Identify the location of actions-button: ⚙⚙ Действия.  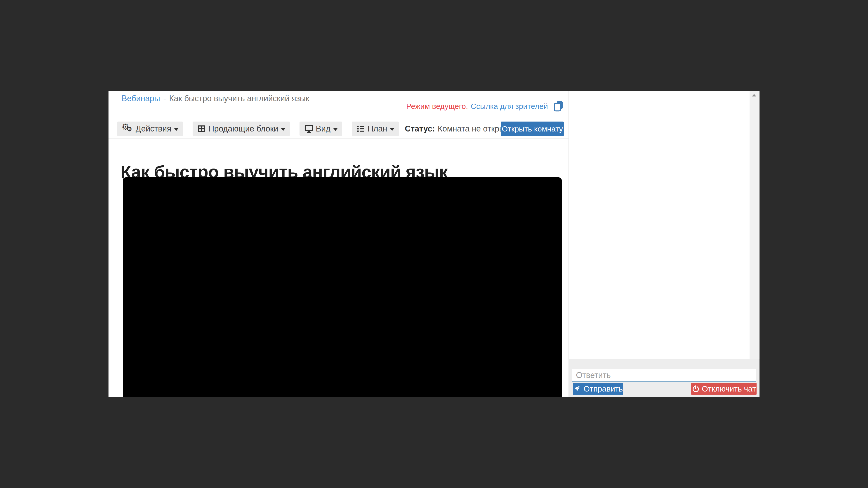
(150, 129).